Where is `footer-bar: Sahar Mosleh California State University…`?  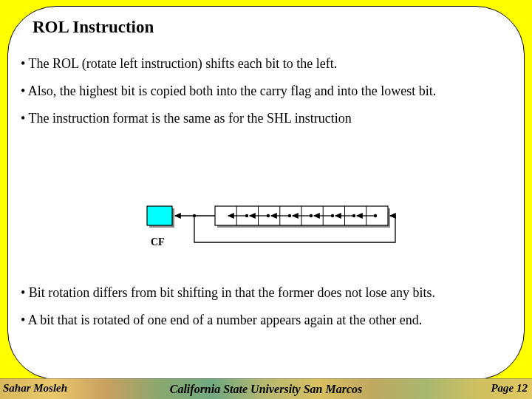
footer-bar: Sahar Mosleh California State University… is located at coordinates (266, 389).